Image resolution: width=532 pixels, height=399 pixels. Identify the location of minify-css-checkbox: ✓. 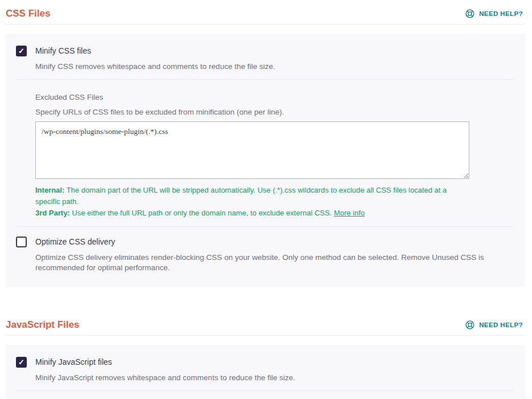
(22, 51).